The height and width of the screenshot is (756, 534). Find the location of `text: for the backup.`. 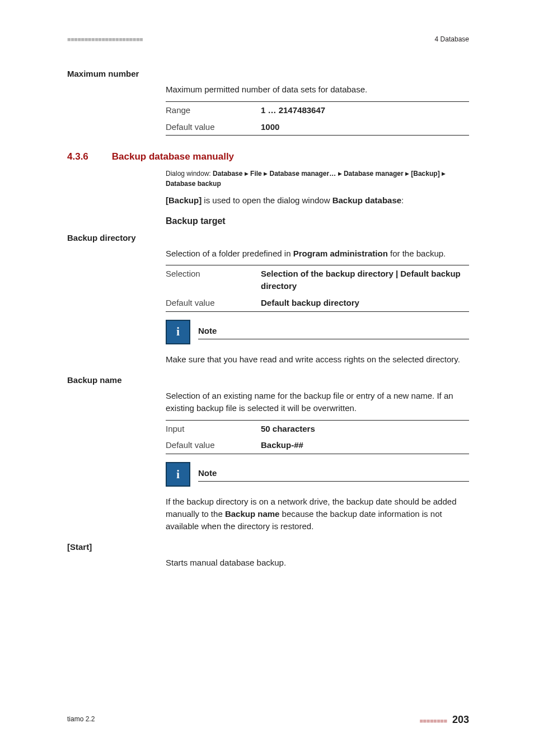

text: for the backup. is located at coordinates (416, 253).